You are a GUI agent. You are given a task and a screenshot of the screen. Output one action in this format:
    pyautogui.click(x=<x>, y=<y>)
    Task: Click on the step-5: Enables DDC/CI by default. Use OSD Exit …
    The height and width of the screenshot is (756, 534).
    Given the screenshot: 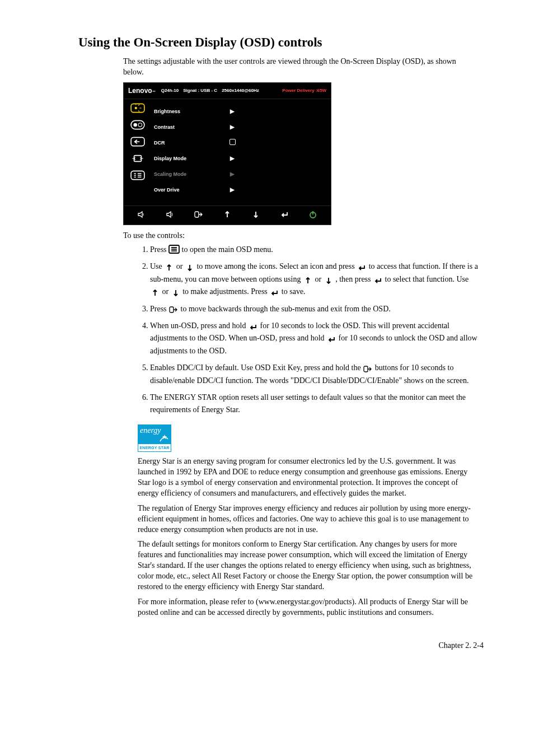 What is the action you would take?
    pyautogui.click(x=314, y=374)
    